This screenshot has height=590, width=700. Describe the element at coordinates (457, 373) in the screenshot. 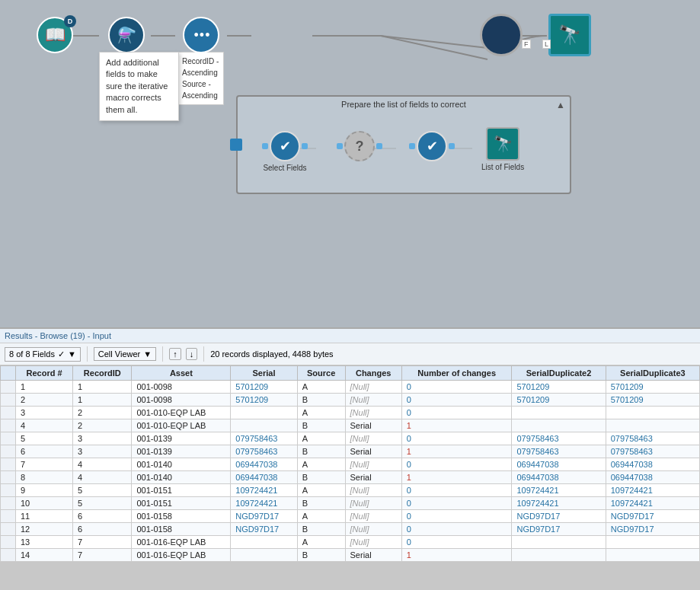

I see `col-header-nchanges: Number of changes` at that location.